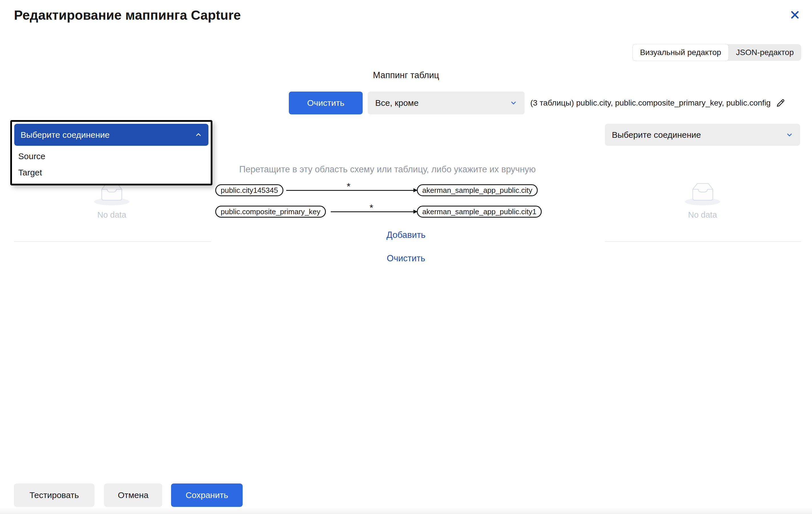 The width and height of the screenshot is (812, 514). What do you see at coordinates (54, 495) in the screenshot?
I see `test-button: Тестировать` at bounding box center [54, 495].